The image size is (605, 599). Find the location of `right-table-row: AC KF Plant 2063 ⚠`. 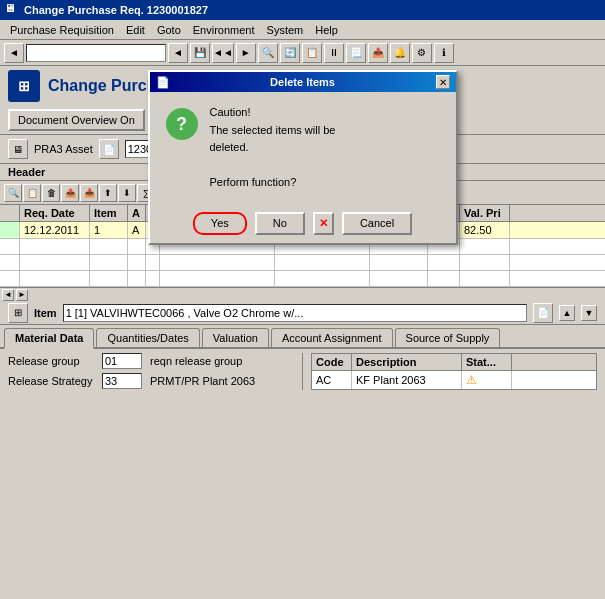

right-table-row: AC KF Plant 2063 ⚠ is located at coordinates (454, 380).